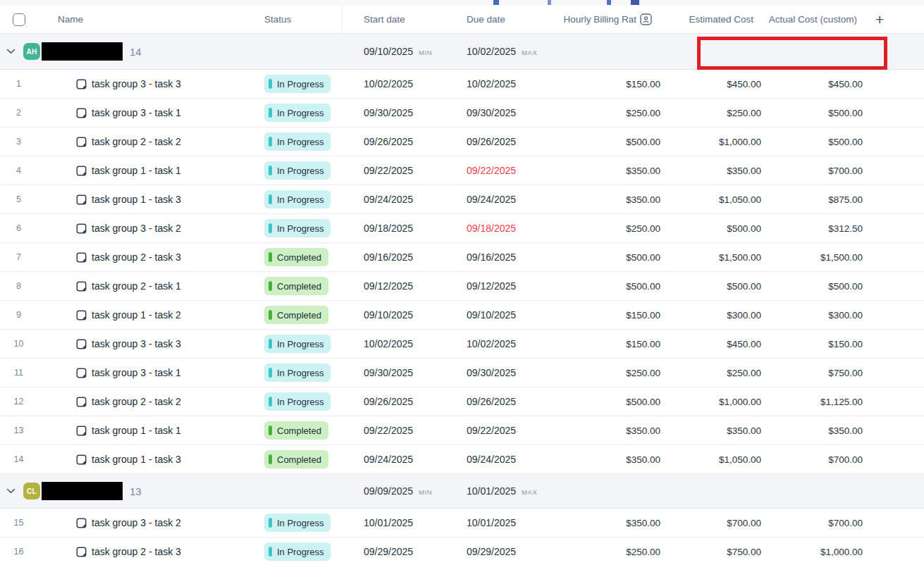 This screenshot has height=565, width=924. I want to click on due-date-cell: 09/29/2025, so click(501, 552).